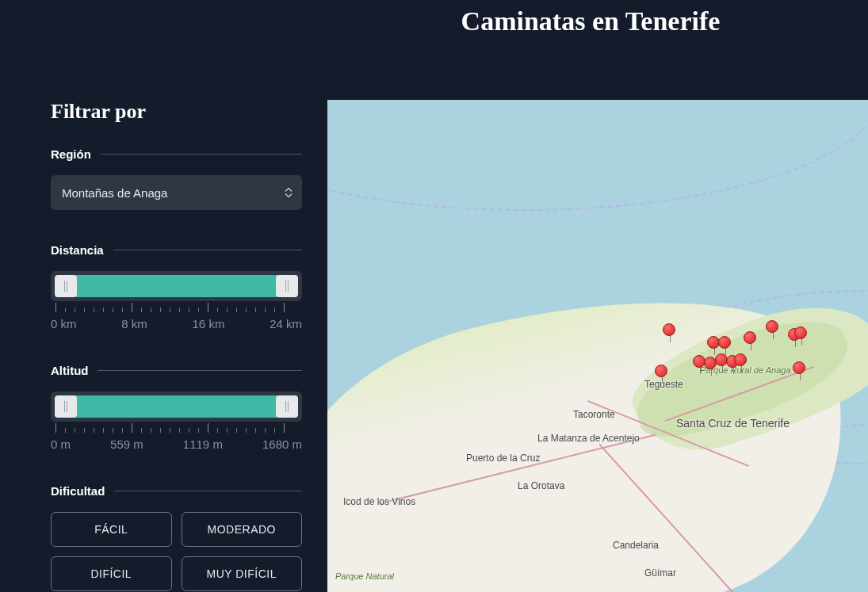 This screenshot has width=868, height=592. What do you see at coordinates (595, 414) in the screenshot?
I see `map-place-label: Tacoronte` at bounding box center [595, 414].